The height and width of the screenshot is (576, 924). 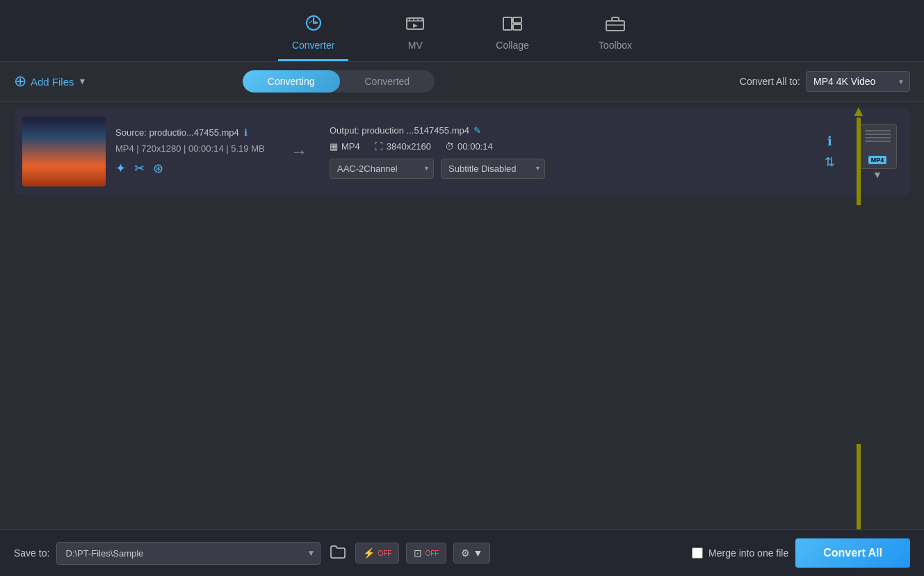 I want to click on subtitle-select: Subtitle Disabled, so click(x=493, y=168).